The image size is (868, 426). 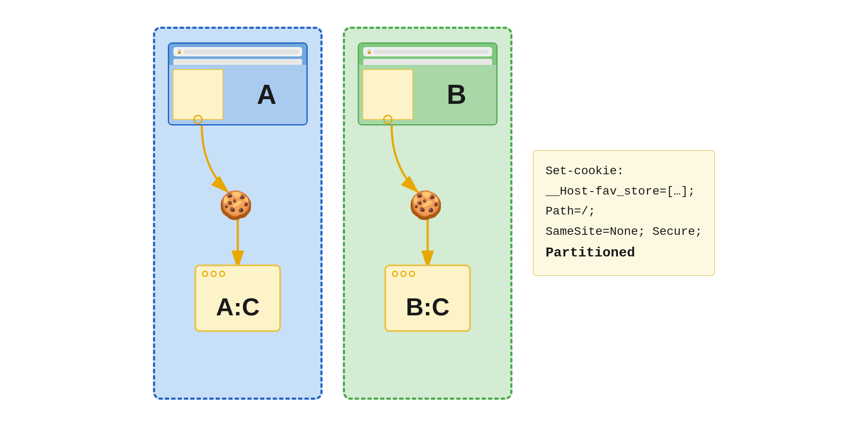 I want to click on cookie-b: 🍪, so click(x=426, y=205).